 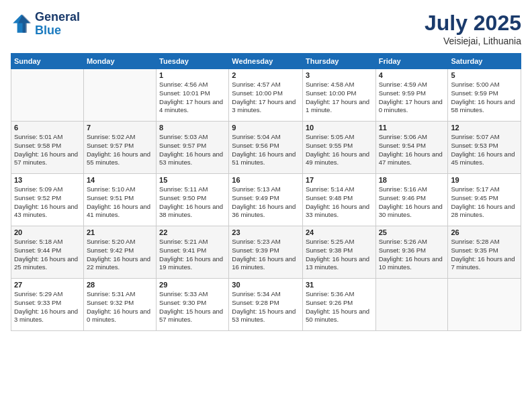 I want to click on day-detail: Sunrise: 5:03 AM Sunset: 9:57 PM Dayligh…, so click(x=192, y=150).